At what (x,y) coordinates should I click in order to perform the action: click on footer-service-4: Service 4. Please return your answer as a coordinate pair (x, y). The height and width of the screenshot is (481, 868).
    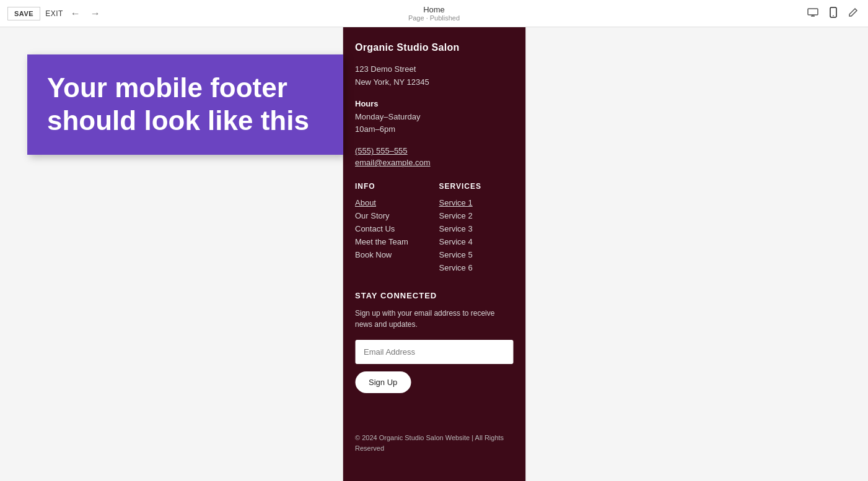
    Looking at the image, I should click on (476, 241).